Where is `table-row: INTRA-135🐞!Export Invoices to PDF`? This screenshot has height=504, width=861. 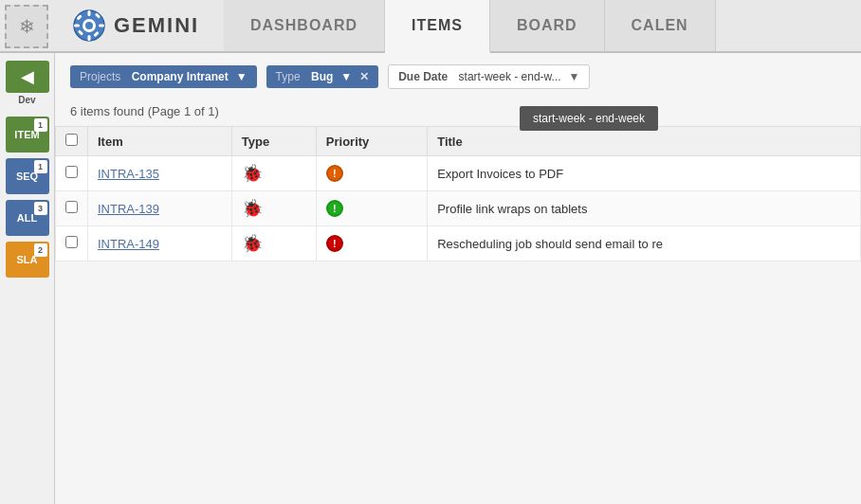
table-row: INTRA-135🐞!Export Invoices to PDF is located at coordinates (459, 174).